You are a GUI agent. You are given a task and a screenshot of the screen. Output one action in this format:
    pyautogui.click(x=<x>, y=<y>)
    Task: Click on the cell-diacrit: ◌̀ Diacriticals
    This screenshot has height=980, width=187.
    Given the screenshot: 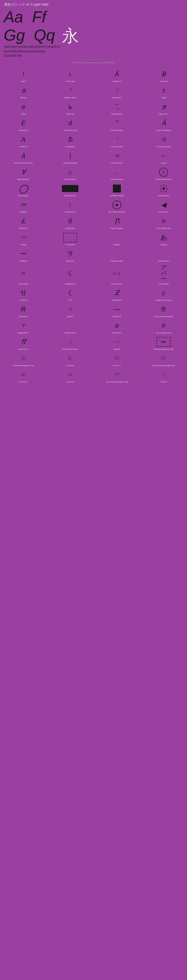 What is the action you would take?
    pyautogui.click(x=117, y=91)
    